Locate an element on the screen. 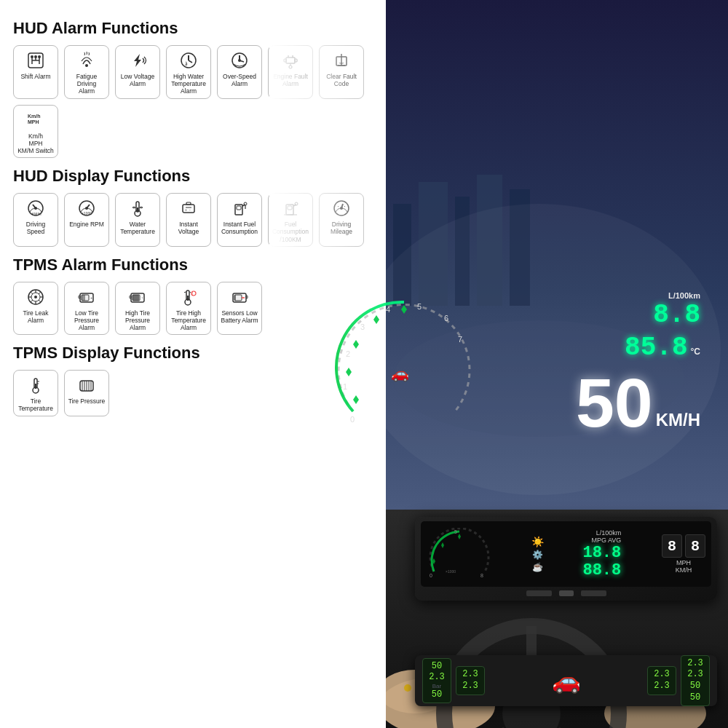 Image resolution: width=728 pixels, height=728 pixels. low-tire-pressure-item: + Low TirePressure Alarm is located at coordinates (87, 309).